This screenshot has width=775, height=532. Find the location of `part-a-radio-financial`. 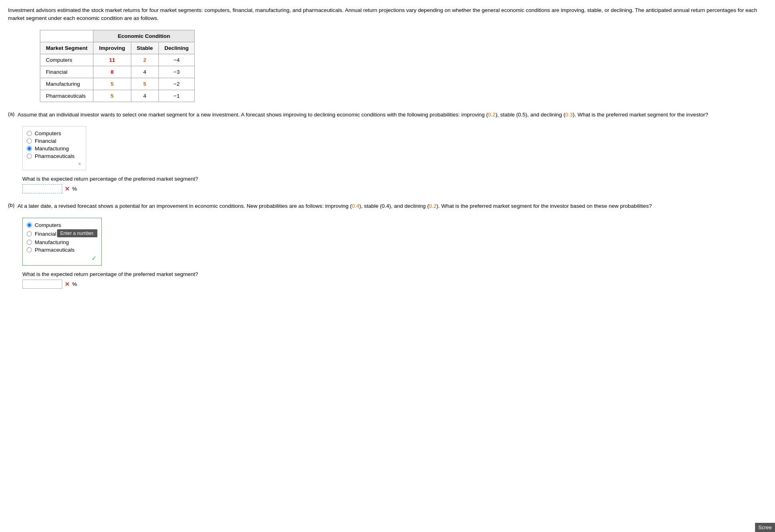

part-a-radio-financial is located at coordinates (30, 141).